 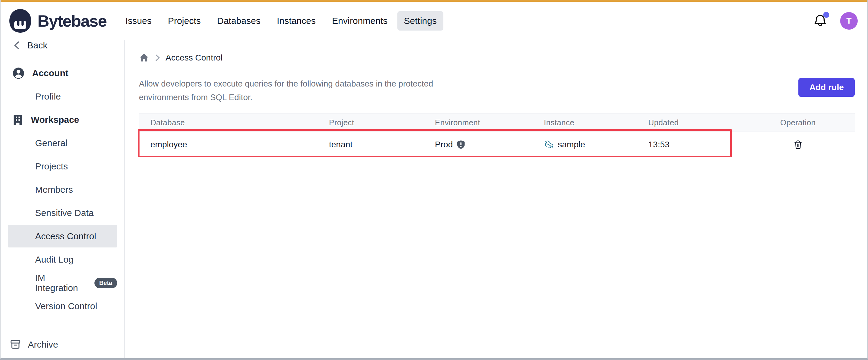 I want to click on col-header-instance: Instance, so click(x=585, y=123).